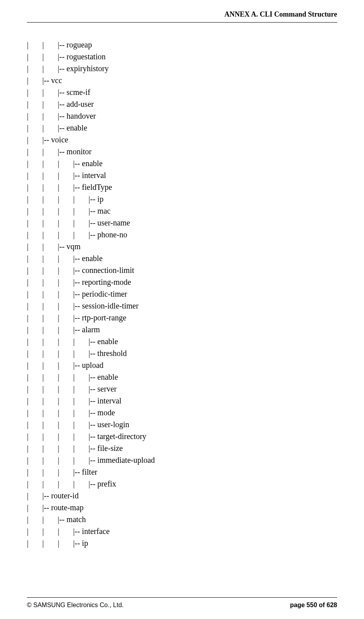 Image resolution: width=364 pixels, height=619 pixels. I want to click on header-divider, so click(182, 22).